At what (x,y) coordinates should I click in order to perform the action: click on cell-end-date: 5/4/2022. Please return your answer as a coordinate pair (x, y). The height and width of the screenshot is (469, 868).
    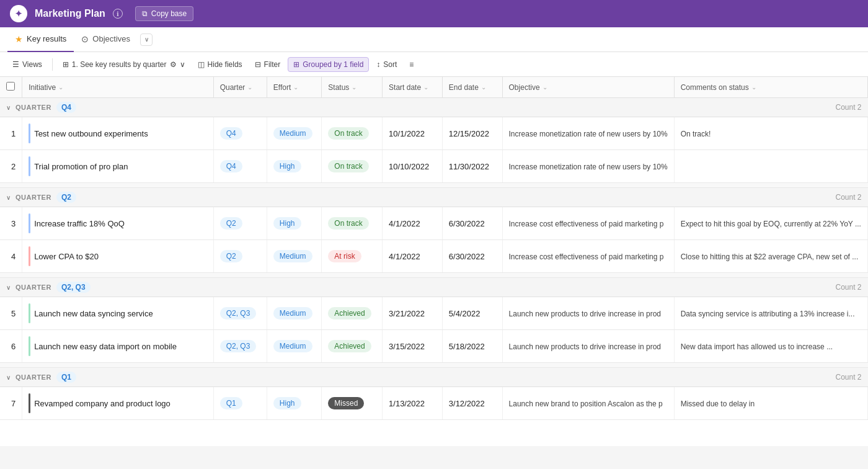
    Looking at the image, I should click on (472, 314).